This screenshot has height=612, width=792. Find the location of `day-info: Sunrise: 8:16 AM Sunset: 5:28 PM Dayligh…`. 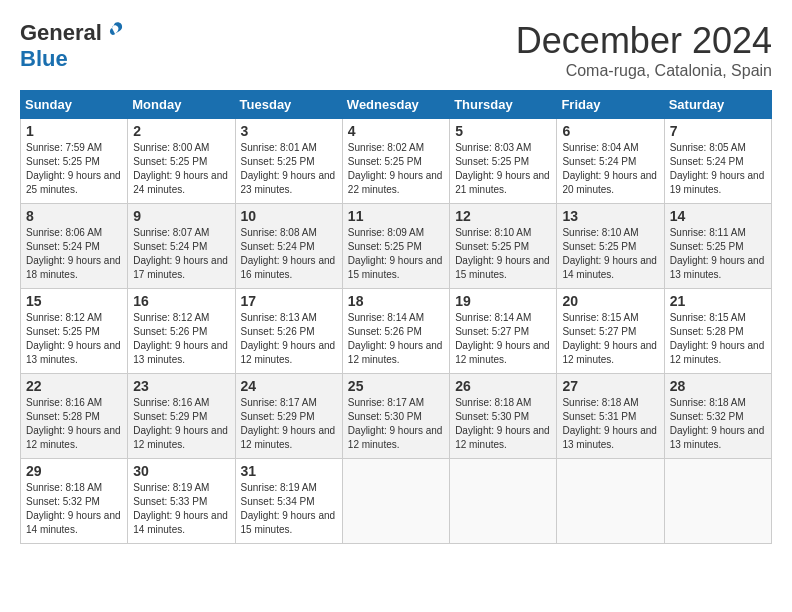

day-info: Sunrise: 8:16 AM Sunset: 5:28 PM Dayligh… is located at coordinates (74, 424).